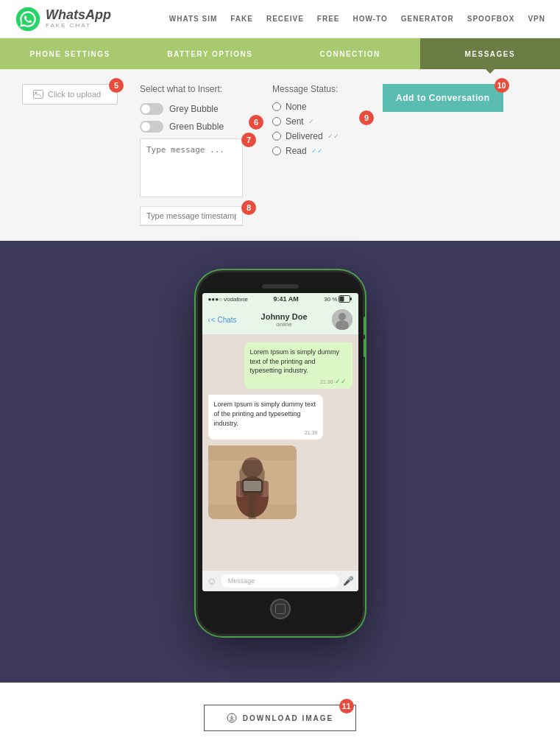  I want to click on msg2-timestamp: 21:38, so click(311, 433).